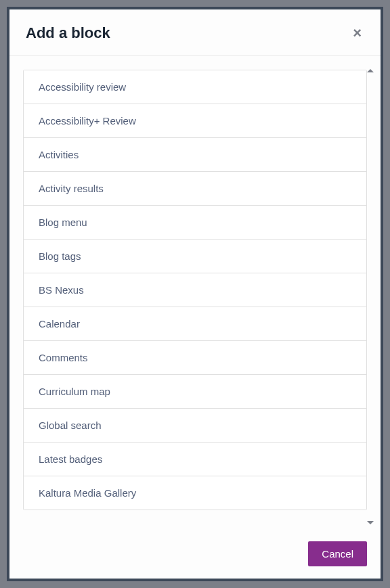  Describe the element at coordinates (195, 358) in the screenshot. I see `block-item: Comments` at that location.